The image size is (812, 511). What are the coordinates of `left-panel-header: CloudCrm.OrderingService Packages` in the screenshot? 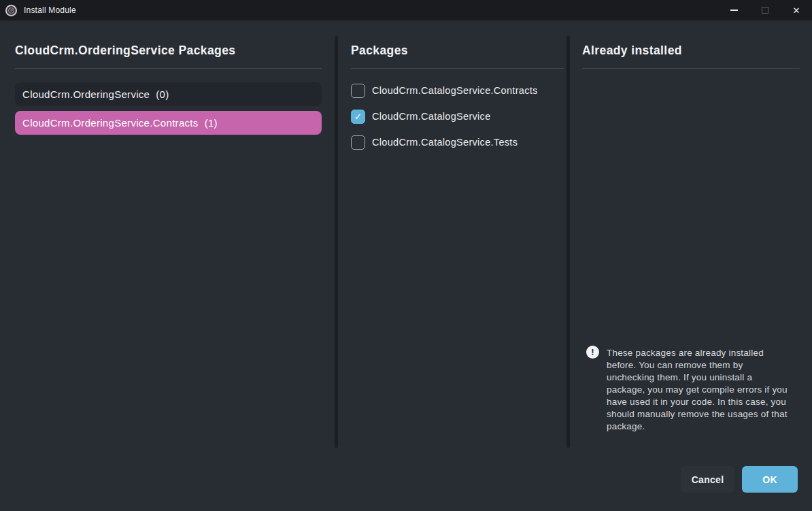 It's located at (125, 52).